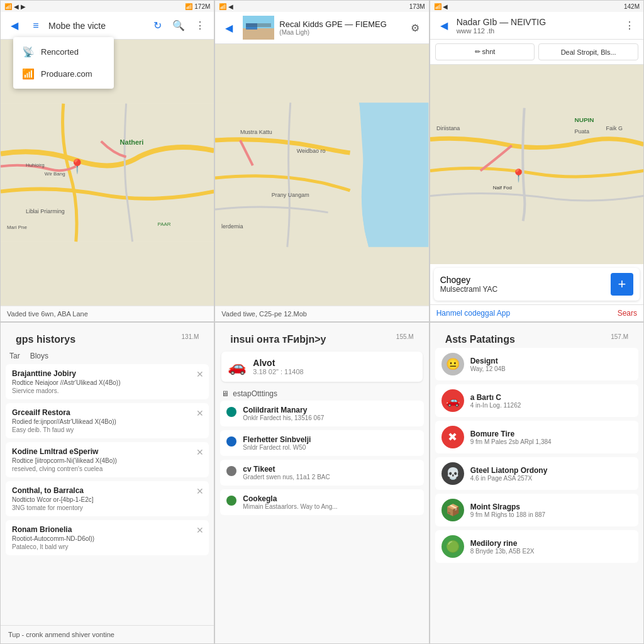 This screenshot has height=644, width=644. I want to click on car-icon: 🚗, so click(237, 367).